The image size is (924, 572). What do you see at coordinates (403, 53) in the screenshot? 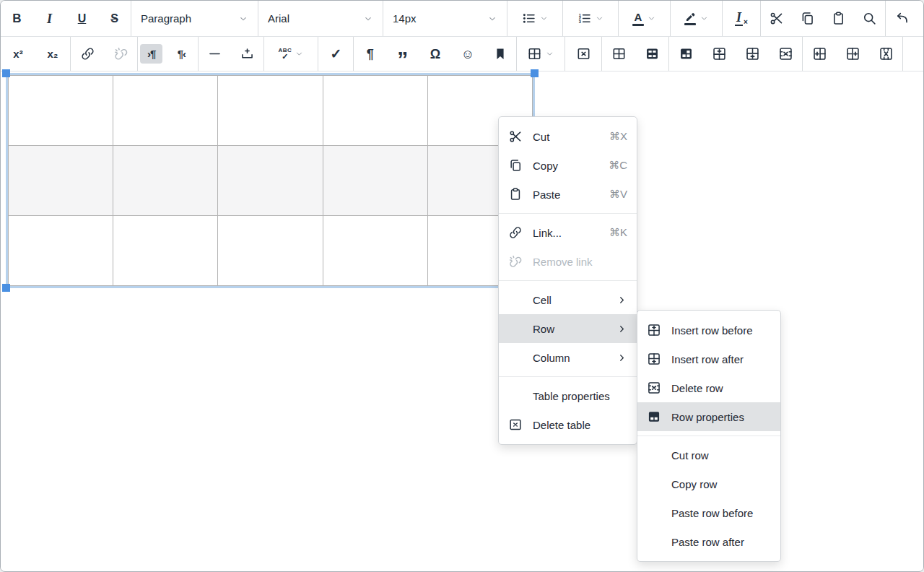
I see `blockquote-button: ”` at bounding box center [403, 53].